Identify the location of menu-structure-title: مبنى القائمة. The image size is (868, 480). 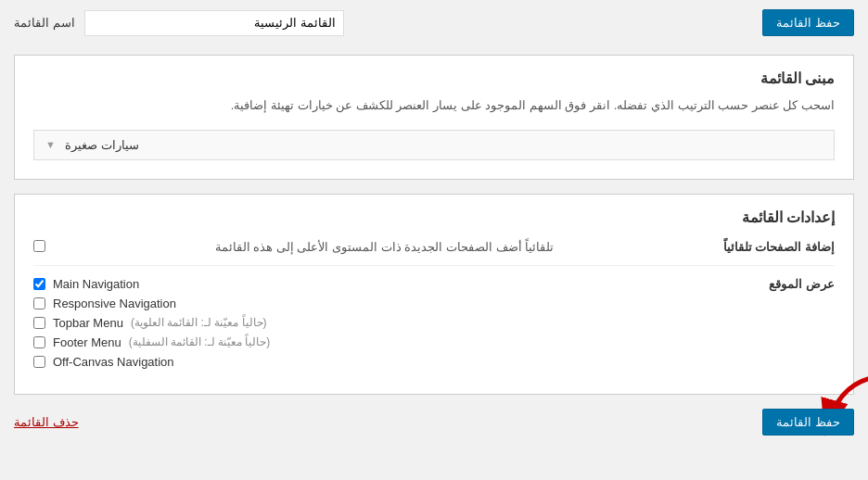
(434, 78).